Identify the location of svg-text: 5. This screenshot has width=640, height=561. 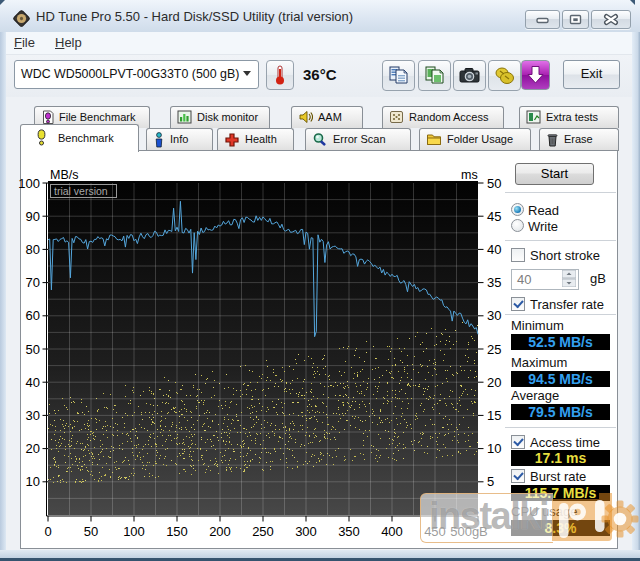
(490, 482).